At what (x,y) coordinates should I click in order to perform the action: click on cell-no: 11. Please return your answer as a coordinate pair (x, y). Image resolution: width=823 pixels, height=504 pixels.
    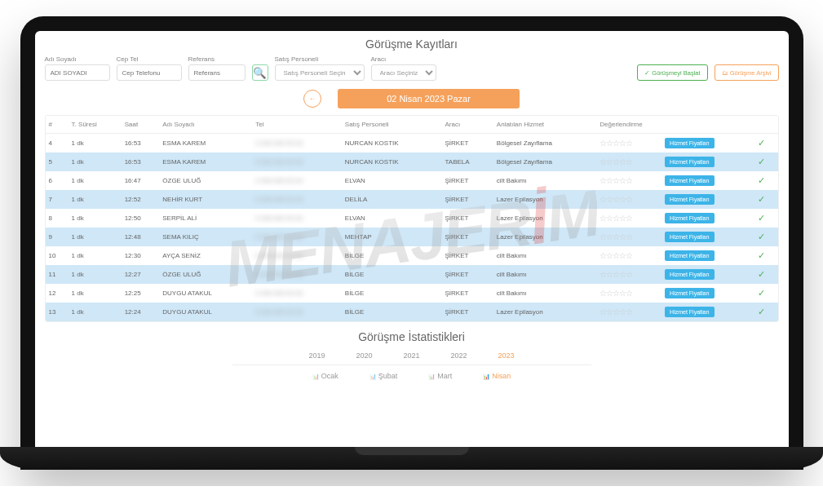
    Looking at the image, I should click on (57, 274).